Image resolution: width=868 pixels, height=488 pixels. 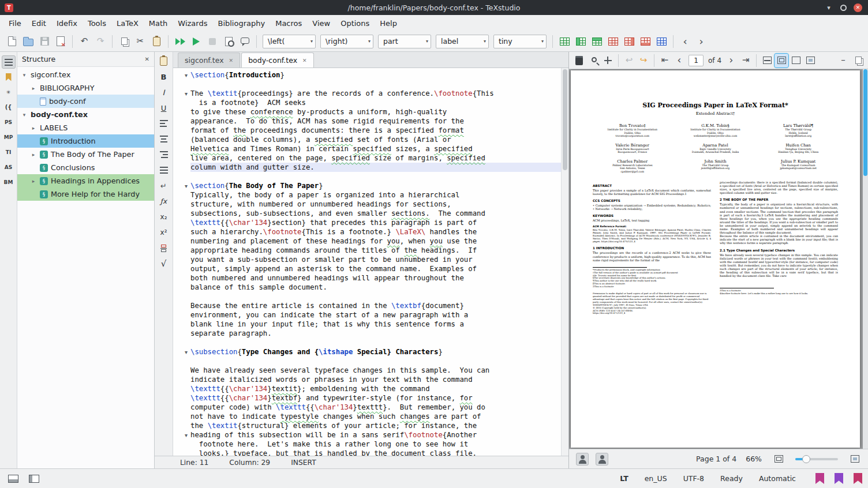 What do you see at coordinates (629, 61) in the screenshot?
I see `back-button: ↩` at bounding box center [629, 61].